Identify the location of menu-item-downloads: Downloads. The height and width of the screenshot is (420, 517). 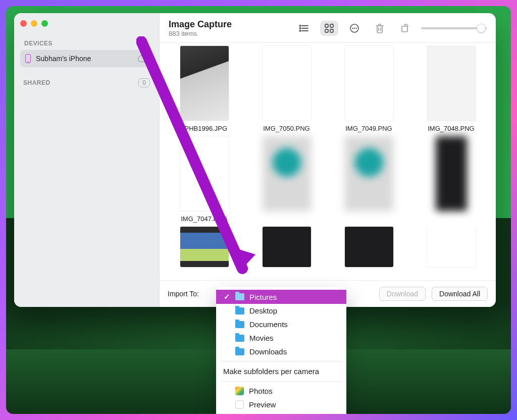
(281, 351).